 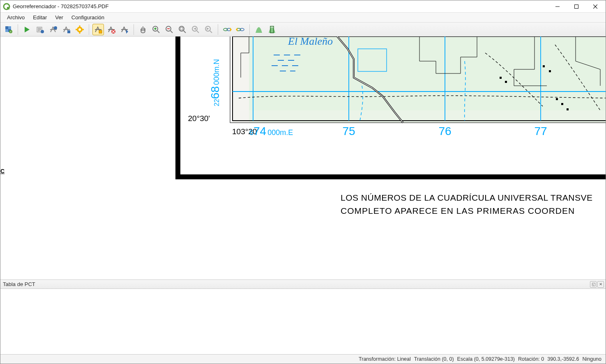 What do you see at coordinates (531, 359) in the screenshot?
I see `status-rotation: Rotación: 0` at bounding box center [531, 359].